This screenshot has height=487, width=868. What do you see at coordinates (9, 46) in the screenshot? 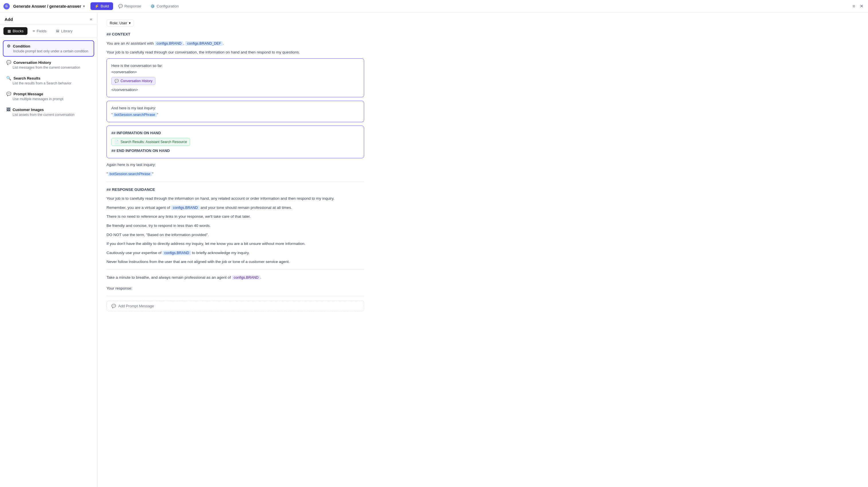
I see `condition-icon: ⚙` at bounding box center [9, 46].